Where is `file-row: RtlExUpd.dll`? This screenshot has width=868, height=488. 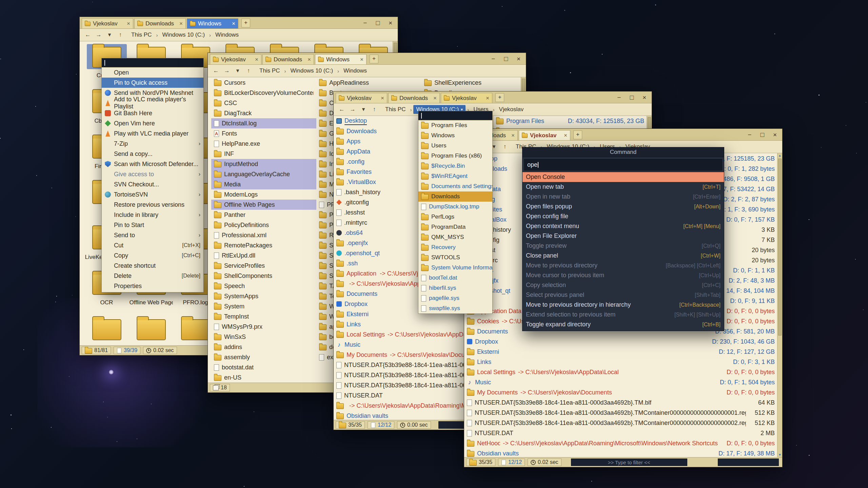
file-row: RtlExUpd.dll is located at coordinates (264, 256).